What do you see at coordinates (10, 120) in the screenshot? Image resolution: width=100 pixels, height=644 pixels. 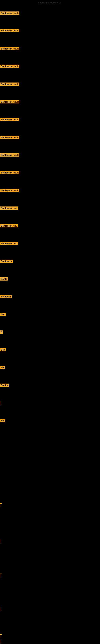 I see `bottleneck-badge-7: Bottleneck result` at bounding box center [10, 120].